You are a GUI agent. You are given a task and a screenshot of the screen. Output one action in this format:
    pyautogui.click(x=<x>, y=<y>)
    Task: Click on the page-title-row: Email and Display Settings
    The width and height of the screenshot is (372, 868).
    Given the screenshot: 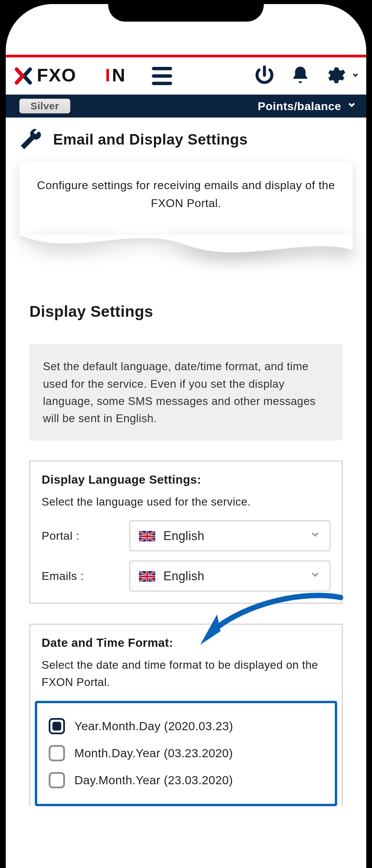 What is the action you would take?
    pyautogui.click(x=186, y=139)
    